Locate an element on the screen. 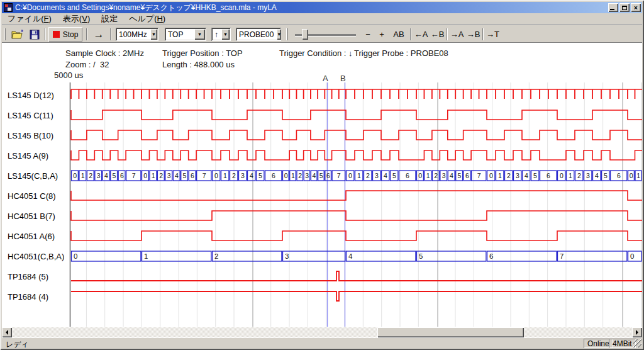 This screenshot has width=644, height=350. window-title: C:¥Documents and Settings¥noname¥デスクトップ¥… is located at coordinates (311, 8).